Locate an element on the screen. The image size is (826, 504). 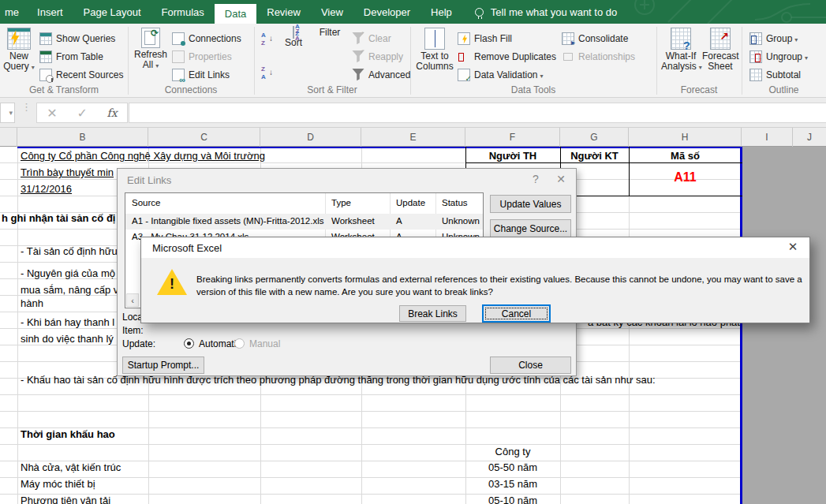
new-query-button: New Query is located at coordinates (19, 50).